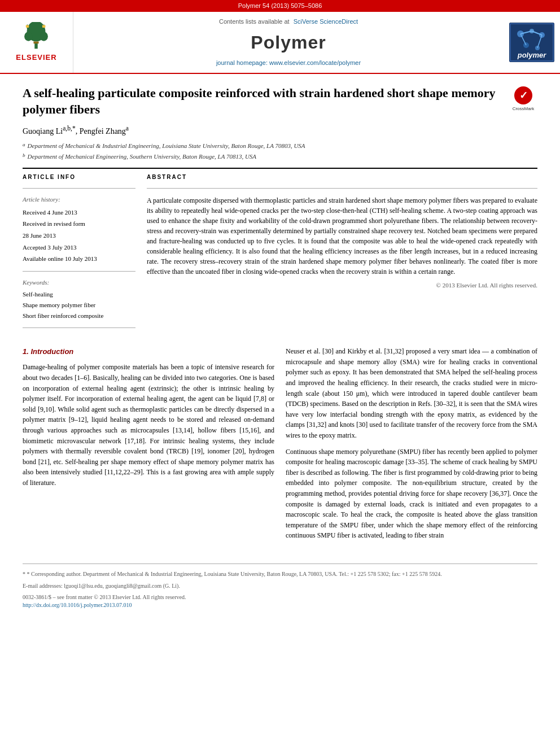 Image resolution: width=560 pixels, height=747 pixels. What do you see at coordinates (148, 446) in the screenshot?
I see `body-col-left: 1. Introduction Damage-healing of polyme…` at bounding box center [148, 446].